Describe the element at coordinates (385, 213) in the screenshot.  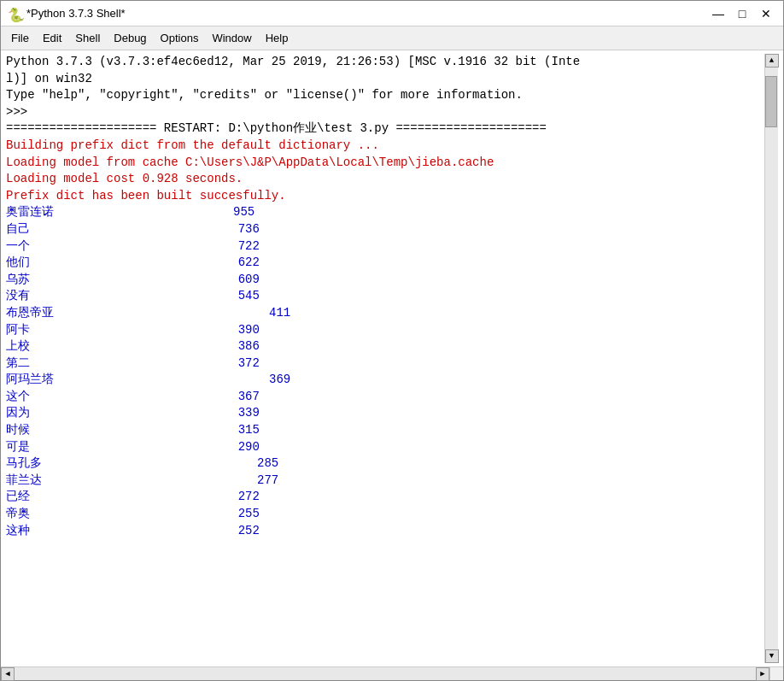
I see `terminal-line: 奥雷连诺 955` at that location.